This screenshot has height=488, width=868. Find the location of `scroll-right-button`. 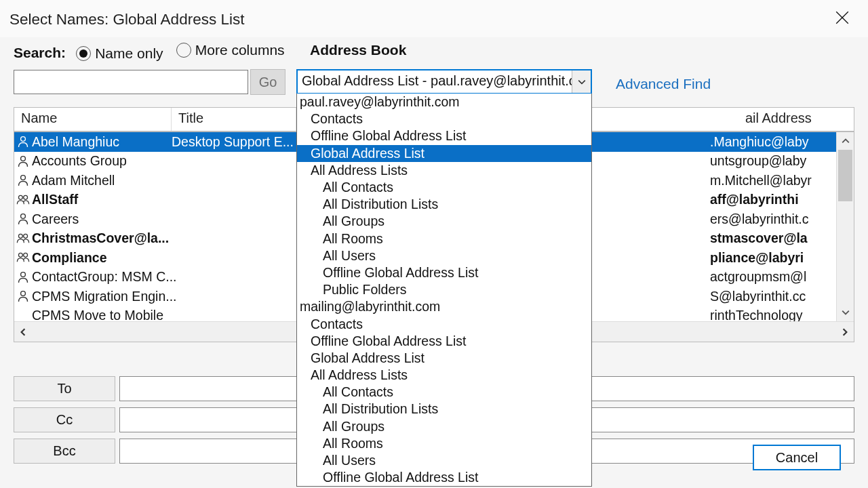

scroll-right-button is located at coordinates (845, 332).